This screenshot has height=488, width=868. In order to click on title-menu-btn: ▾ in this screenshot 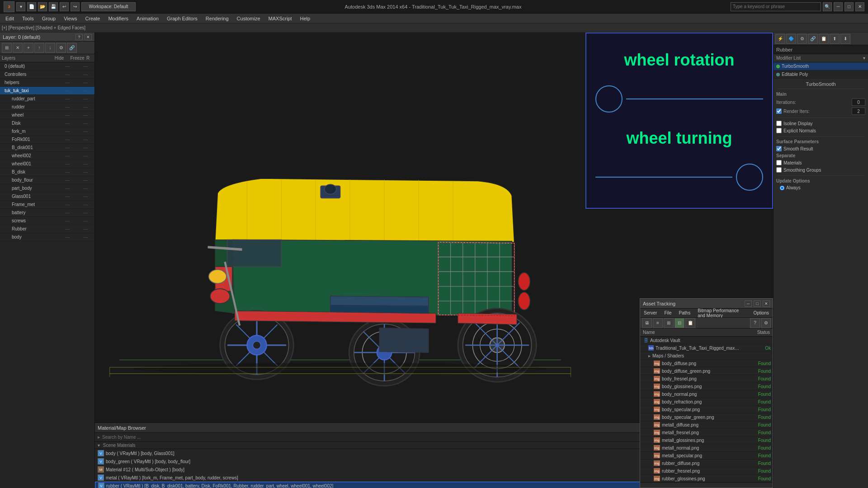, I will do `click(21, 7)`.